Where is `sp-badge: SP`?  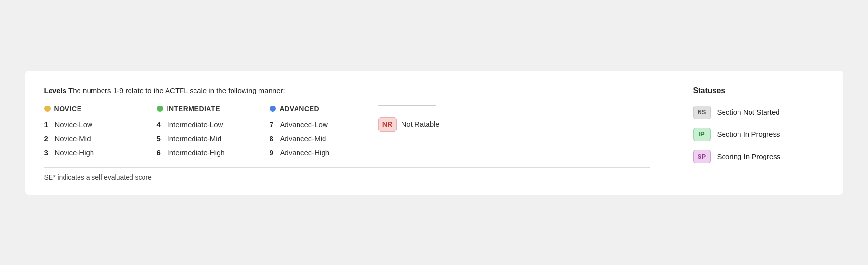
sp-badge: SP is located at coordinates (702, 157).